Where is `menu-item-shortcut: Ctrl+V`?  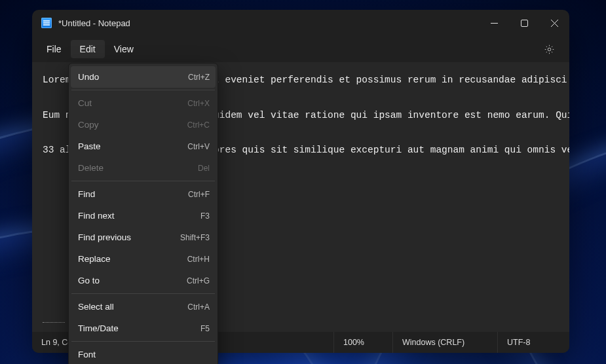
menu-item-shortcut: Ctrl+V is located at coordinates (199, 147).